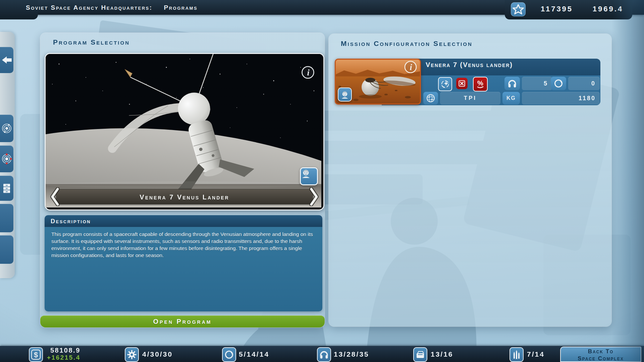 The width and height of the screenshot is (644, 362). I want to click on open-program-button: Open Program, so click(182, 321).